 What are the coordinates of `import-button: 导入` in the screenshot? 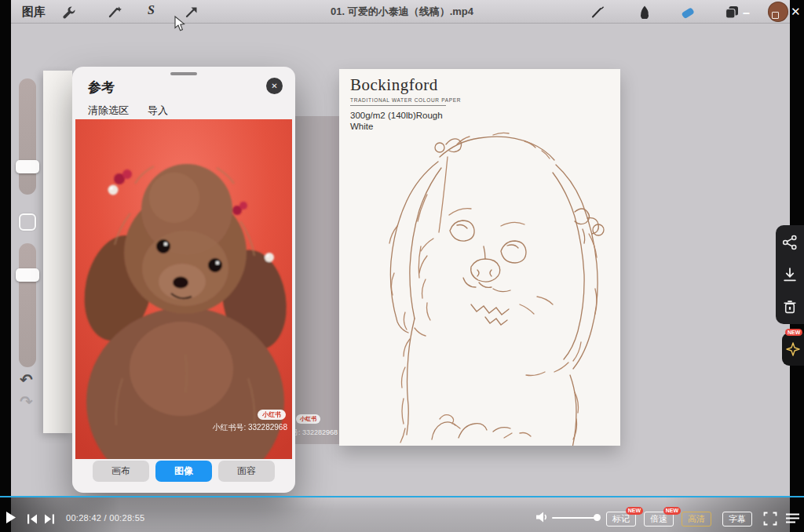 It's located at (158, 111).